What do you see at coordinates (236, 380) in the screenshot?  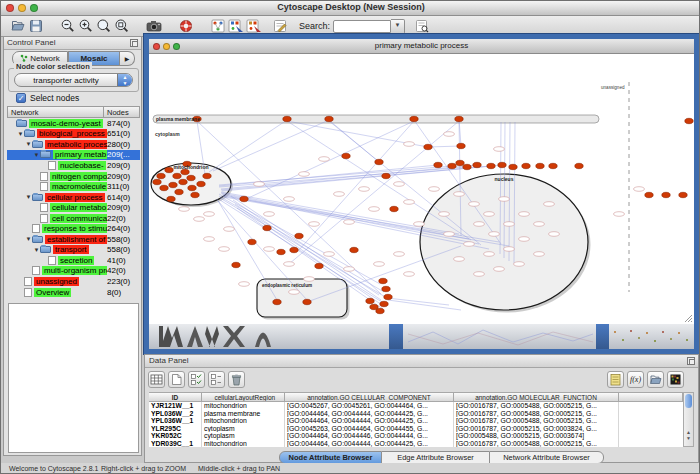 I see `delete-attribute-icon` at bounding box center [236, 380].